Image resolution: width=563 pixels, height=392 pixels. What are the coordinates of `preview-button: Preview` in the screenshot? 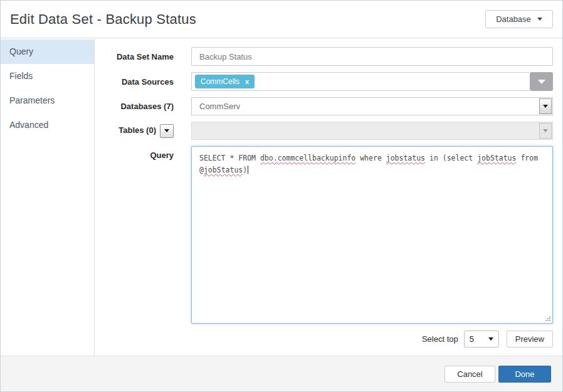 It's located at (530, 339).